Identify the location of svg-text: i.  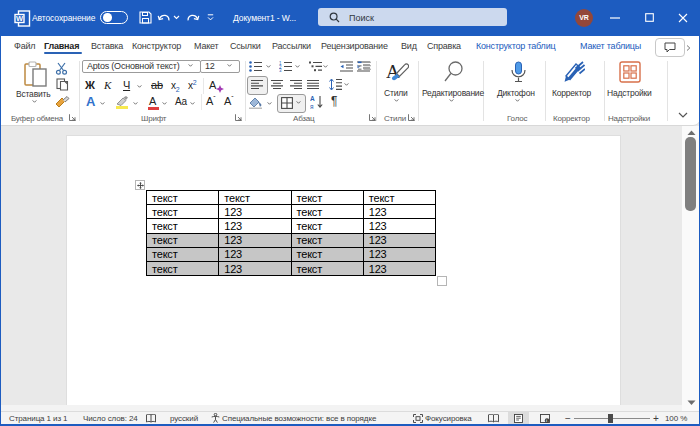
(546, 420).